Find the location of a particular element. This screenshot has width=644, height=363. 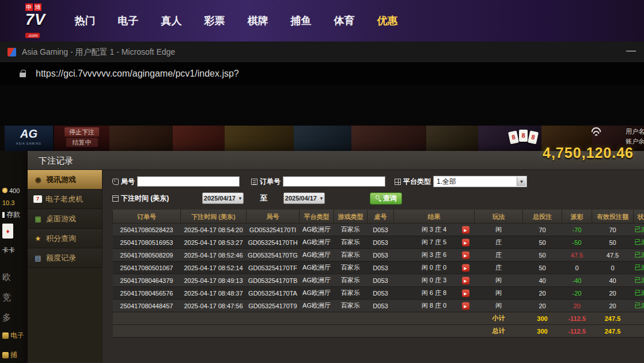

cell-result: 闲 7 庄 5▶ is located at coordinates (434, 243).